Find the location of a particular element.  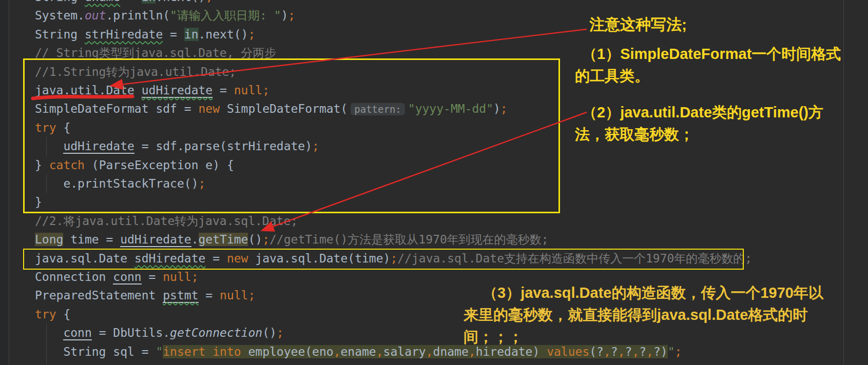

code-token: PreparedStatement is located at coordinates (99, 295).